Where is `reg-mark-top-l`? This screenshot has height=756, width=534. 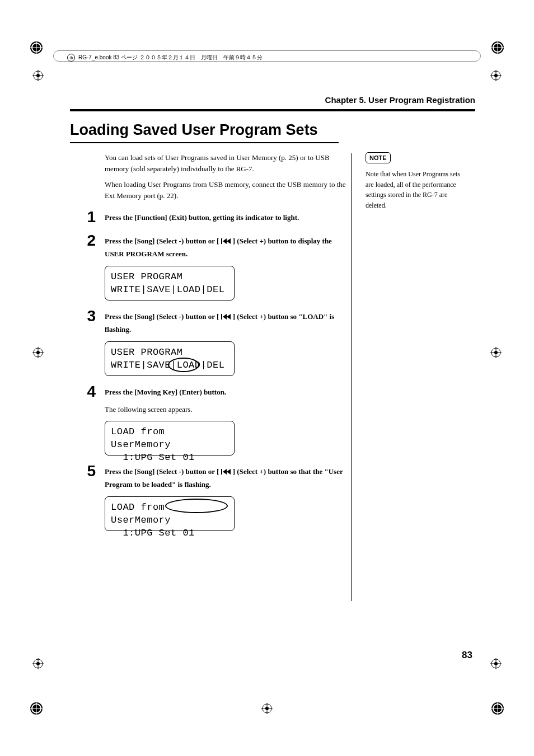 reg-mark-top-l is located at coordinates (38, 76).